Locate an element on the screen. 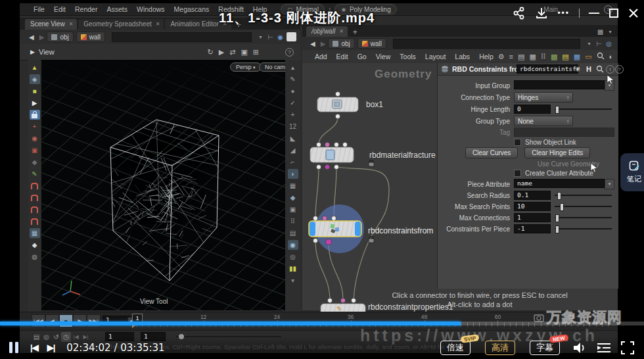 This screenshot has width=644, height=359. color-palette-icon: ▩ is located at coordinates (554, 57).